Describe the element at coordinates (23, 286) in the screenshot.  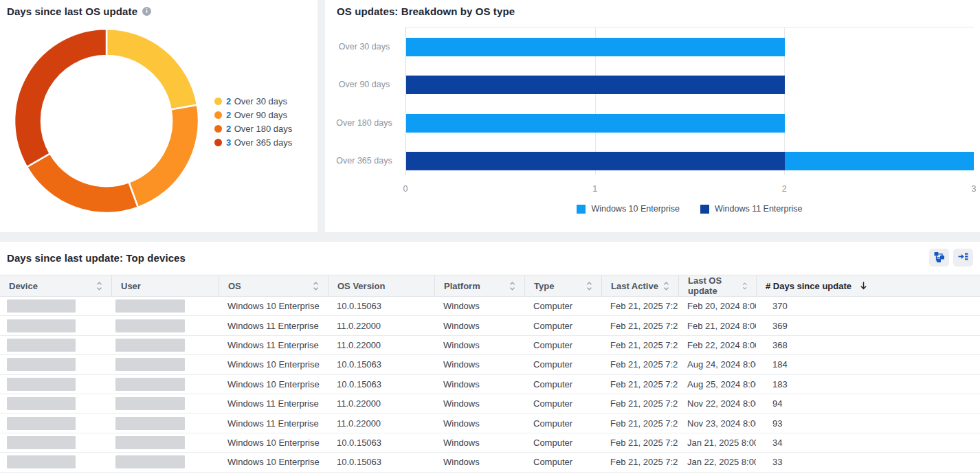
I see `column-label: Device` at that location.